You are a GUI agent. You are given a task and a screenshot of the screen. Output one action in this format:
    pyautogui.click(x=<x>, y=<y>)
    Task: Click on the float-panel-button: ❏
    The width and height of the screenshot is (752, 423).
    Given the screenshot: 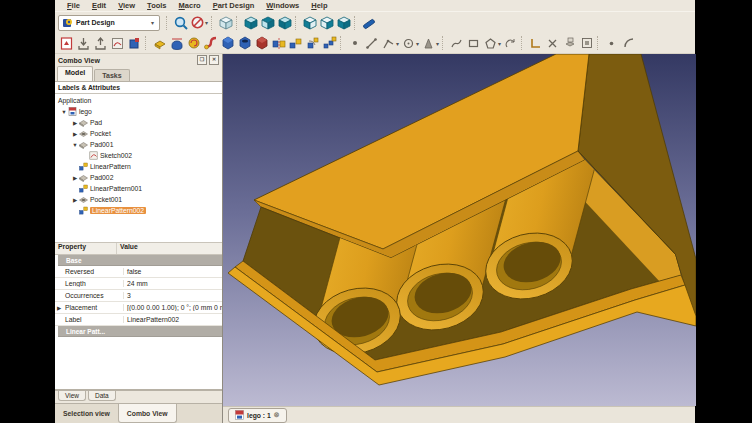 What is the action you would take?
    pyautogui.click(x=202, y=60)
    